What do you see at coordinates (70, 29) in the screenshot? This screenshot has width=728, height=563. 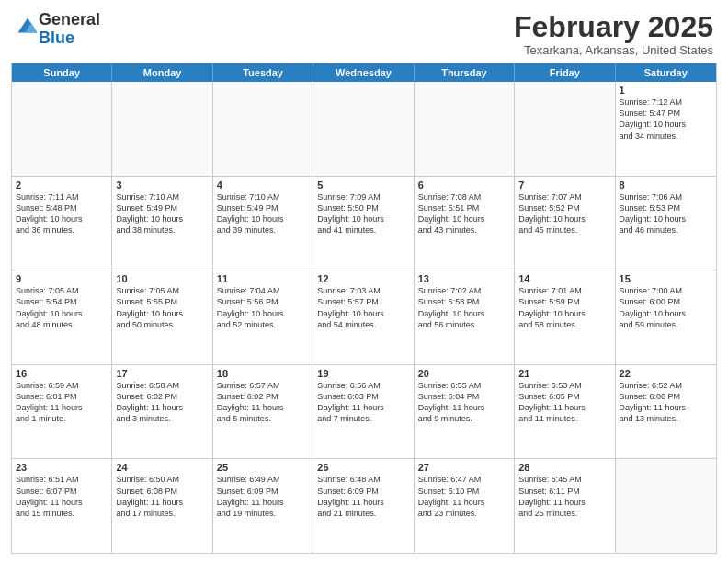 I see `logo-text: General Blue` at bounding box center [70, 29].